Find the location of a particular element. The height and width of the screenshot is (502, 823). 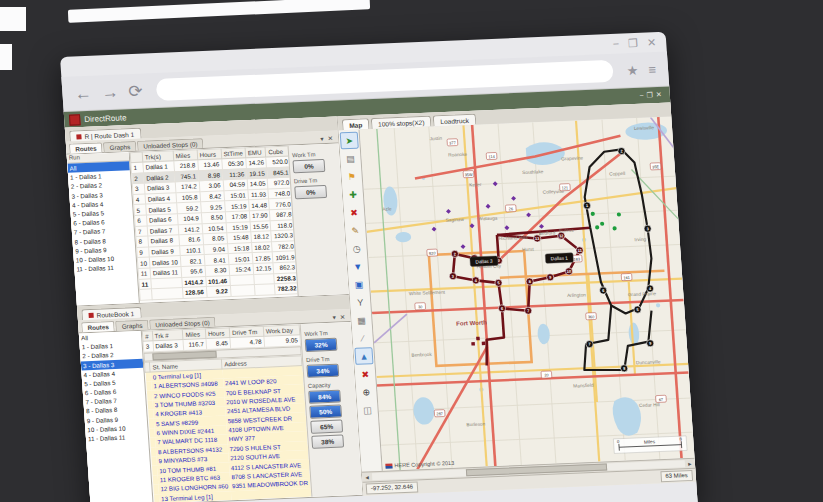

forward-icon: → is located at coordinates (110, 92).